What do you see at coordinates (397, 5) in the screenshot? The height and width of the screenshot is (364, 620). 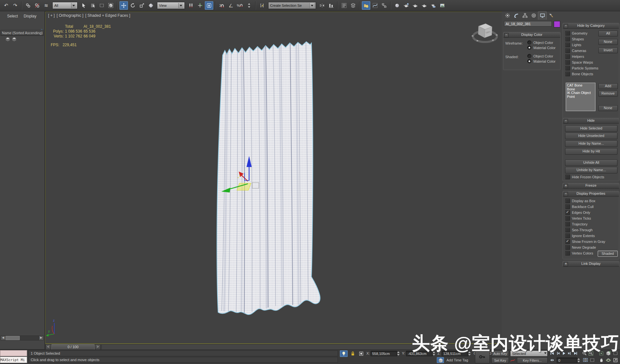 I see `material-editor-icon` at bounding box center [397, 5].